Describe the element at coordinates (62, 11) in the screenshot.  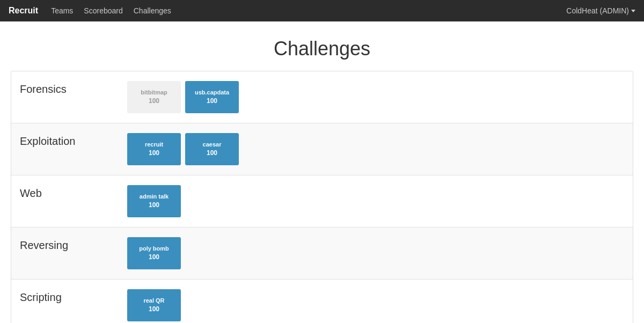
I see `navbar-link-teams: Teams` at that location.